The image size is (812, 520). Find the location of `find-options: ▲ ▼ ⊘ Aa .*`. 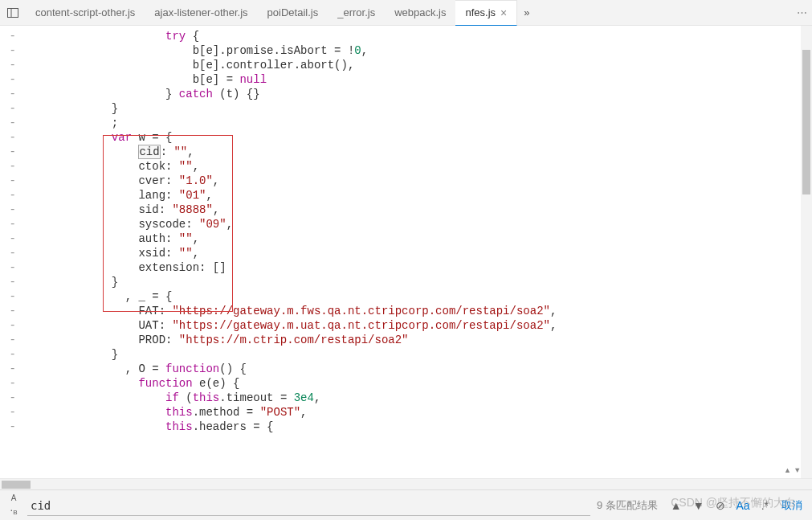

find-options: ▲ ▼ ⊘ Aa .* is located at coordinates (720, 506).